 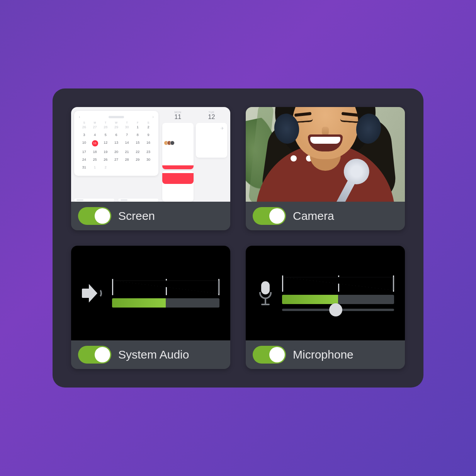 What do you see at coordinates (151, 155) in the screenshot?
I see `screen-preview: ‹ › S M T W T F S 2627282930123456789101…` at bounding box center [151, 155].